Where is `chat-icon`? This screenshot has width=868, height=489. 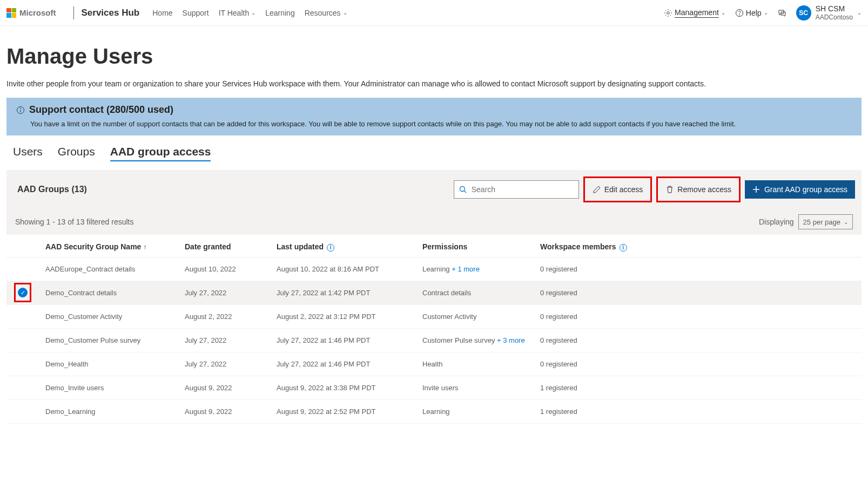
chat-icon is located at coordinates (782, 13).